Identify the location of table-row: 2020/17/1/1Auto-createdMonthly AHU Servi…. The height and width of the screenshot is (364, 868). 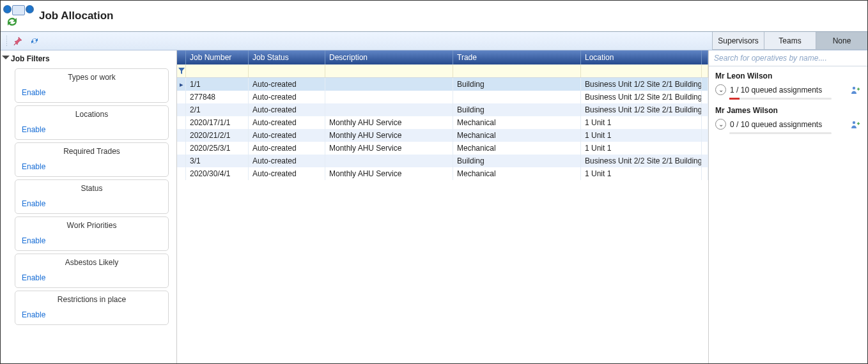
(442, 123).